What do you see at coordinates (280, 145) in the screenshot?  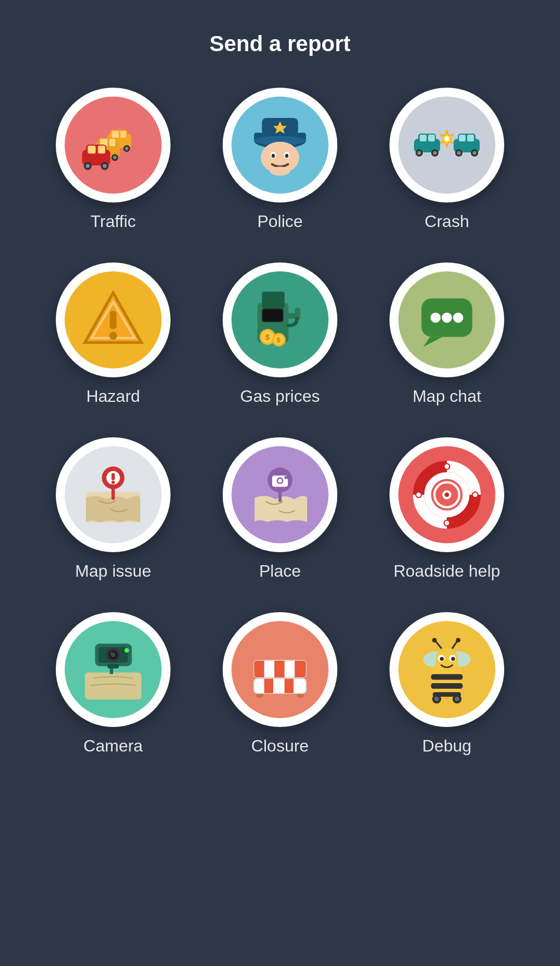 I see `police-button` at bounding box center [280, 145].